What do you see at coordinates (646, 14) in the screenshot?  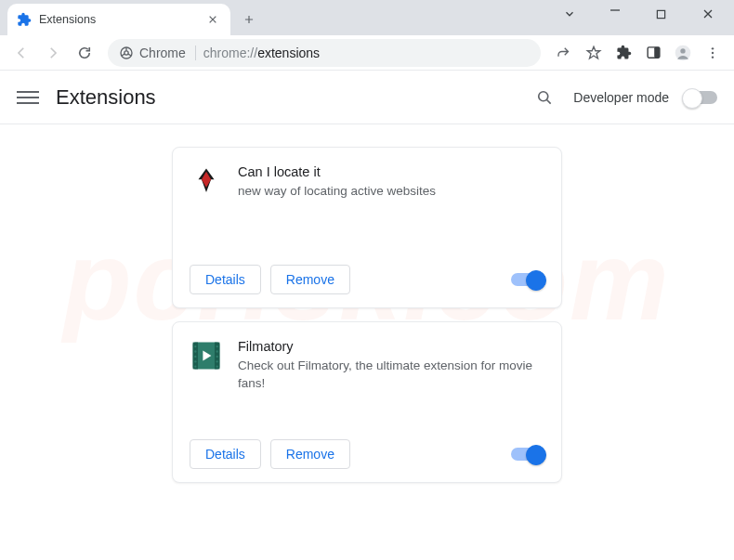 I see `window-controls` at bounding box center [646, 14].